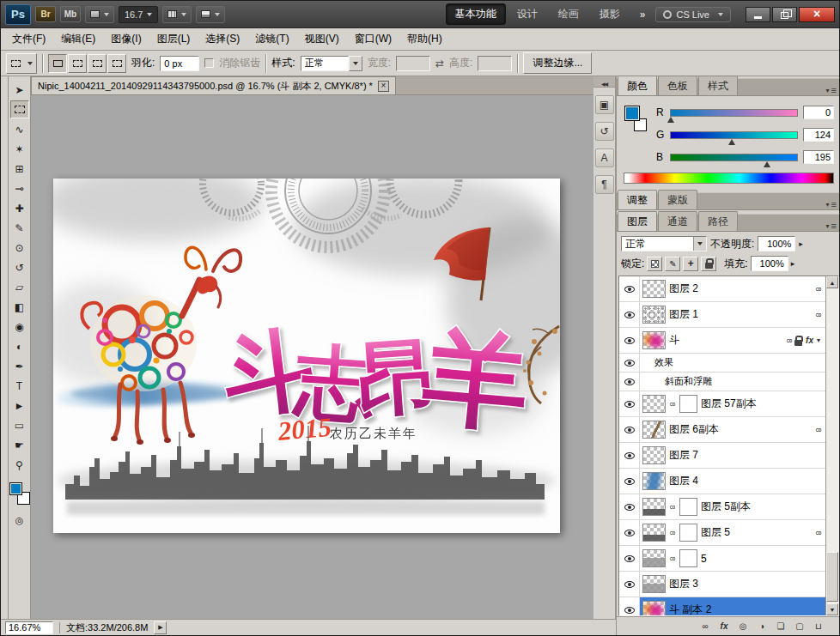 This screenshot has width=840, height=636. Describe the element at coordinates (733, 158) in the screenshot. I see `channel-slider` at that location.